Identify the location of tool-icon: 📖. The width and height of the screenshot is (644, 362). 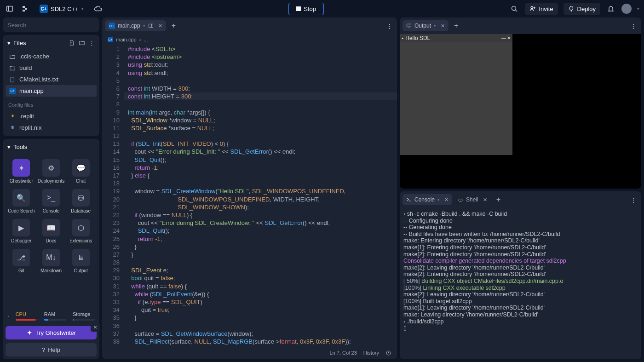
(51, 228).